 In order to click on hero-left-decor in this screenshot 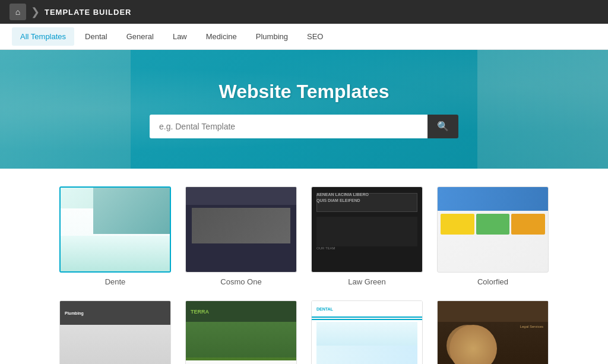, I will do `click(65, 109)`.